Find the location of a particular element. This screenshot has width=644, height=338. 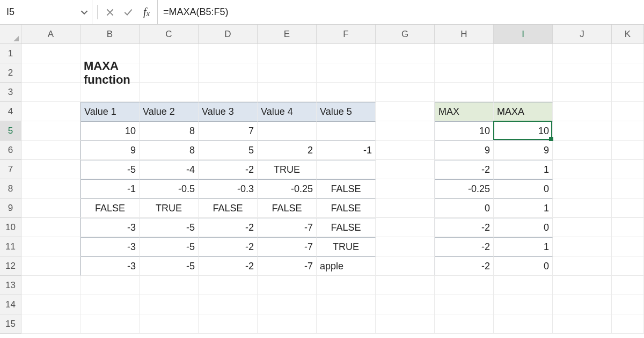

cell-J8 is located at coordinates (582, 189).